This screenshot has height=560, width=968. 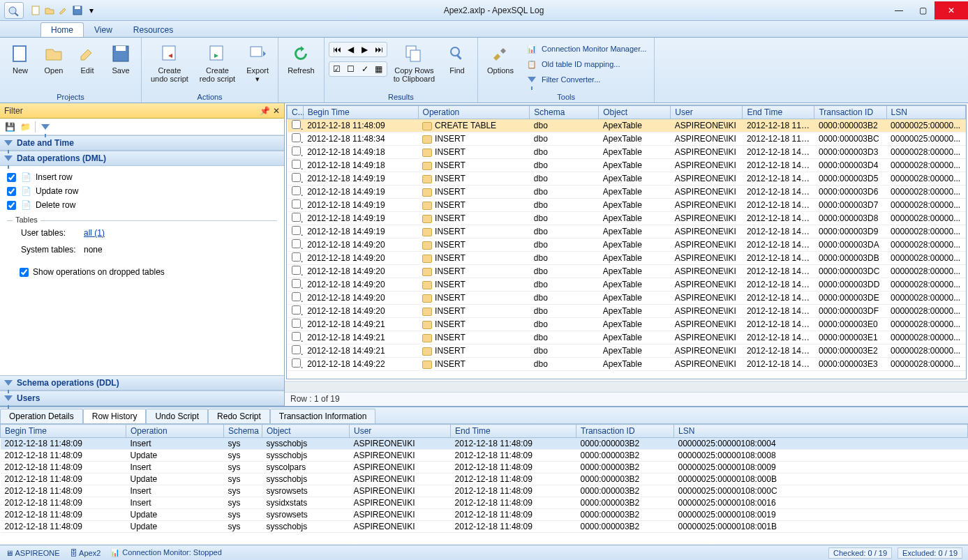 I want to click on details-column-header: Begin Time, so click(x=64, y=431).